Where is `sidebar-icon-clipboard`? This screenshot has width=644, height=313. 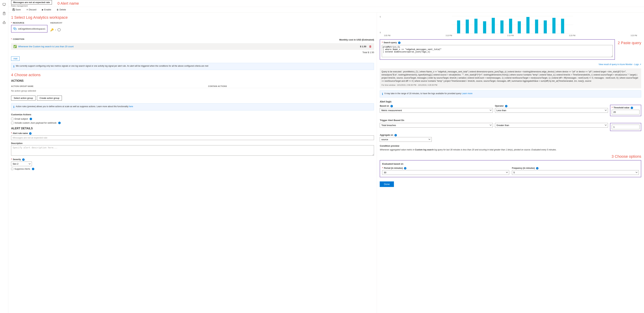 sidebar-icon-clipboard is located at coordinates (4, 13).